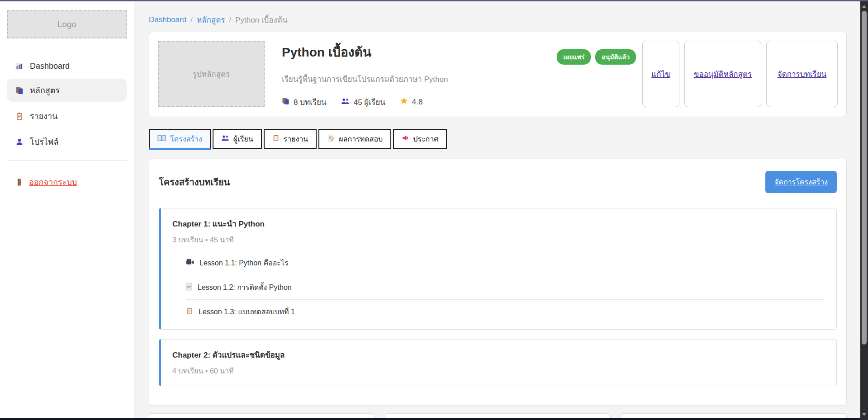  What do you see at coordinates (190, 312) in the screenshot?
I see `quiz-clipboard-icon` at bounding box center [190, 312].